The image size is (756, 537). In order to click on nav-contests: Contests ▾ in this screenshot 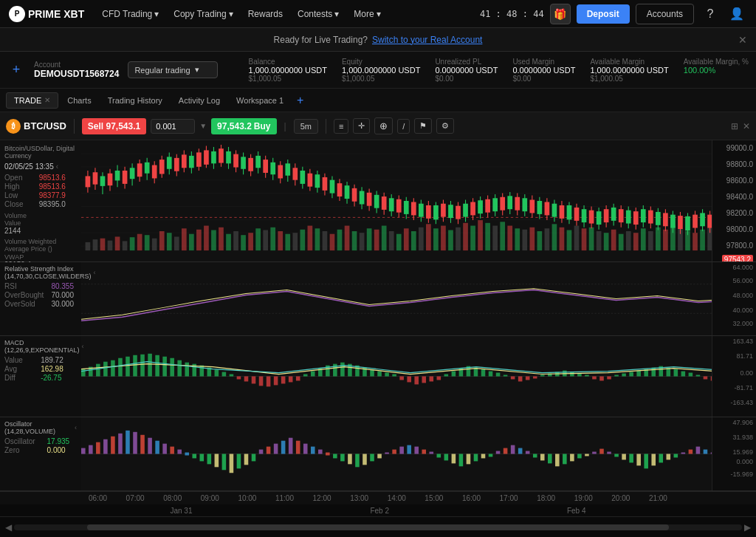, I will do `click(318, 14)`.